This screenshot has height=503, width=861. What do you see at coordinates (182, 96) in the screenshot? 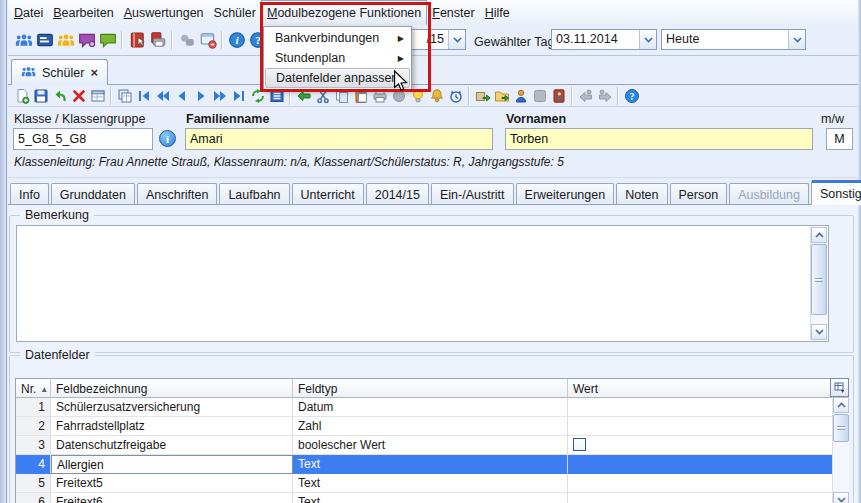
I see `prior-icon` at bounding box center [182, 96].